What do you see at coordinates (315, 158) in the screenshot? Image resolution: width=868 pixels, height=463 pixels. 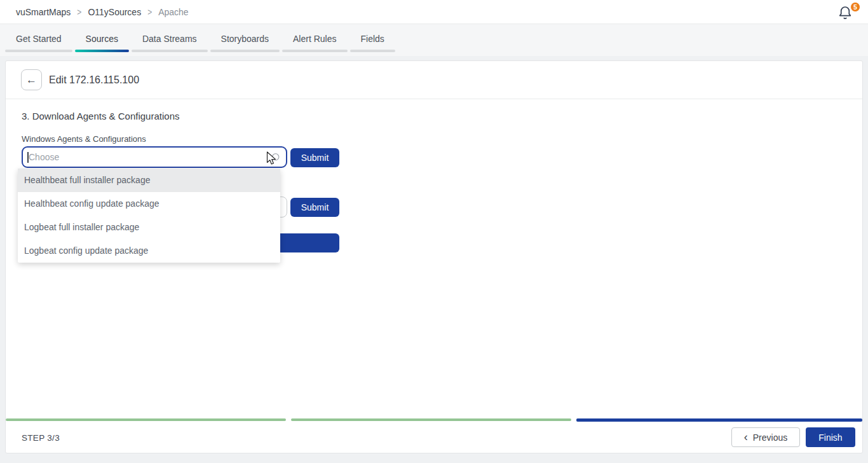 I see `submit-button-windows: Submit` at bounding box center [315, 158].